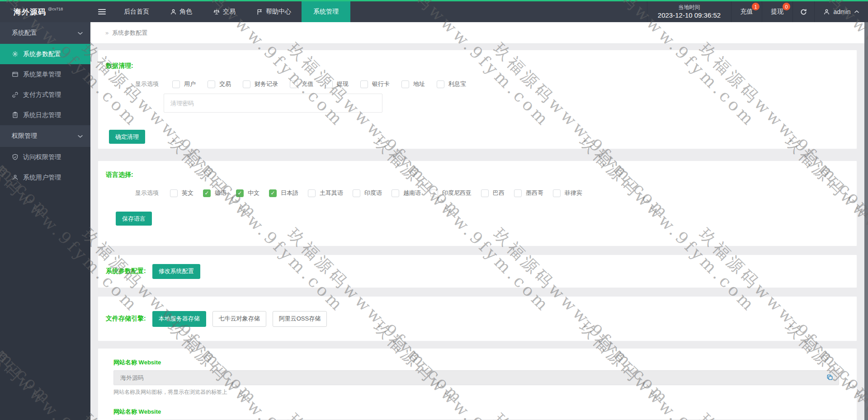 The image size is (868, 420). Describe the element at coordinates (45, 115) in the screenshot. I see `sidebar-item-system-log-management: 系统日志管理` at that location.